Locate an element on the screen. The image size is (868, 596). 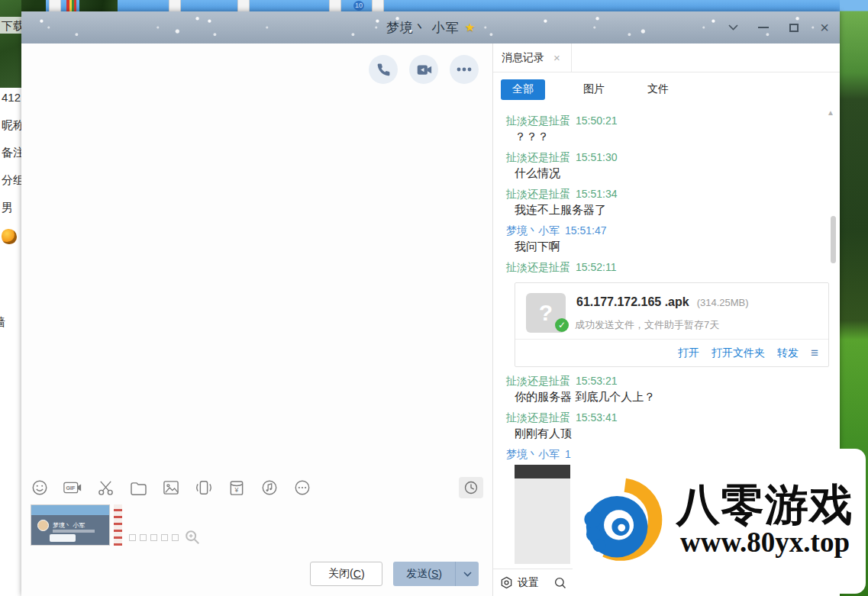
history-filter-bar: 全部 图片 文件 is located at coordinates (666, 89).